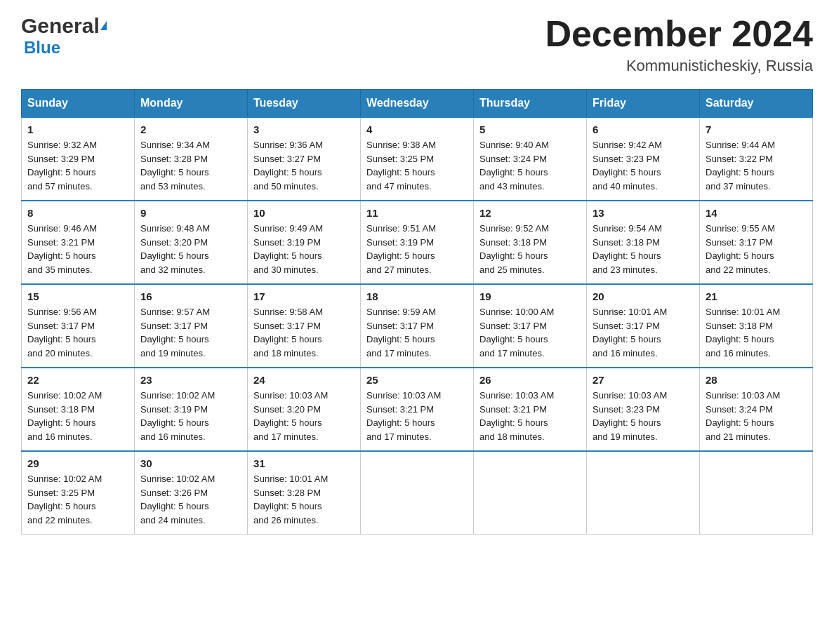  Describe the element at coordinates (191, 380) in the screenshot. I see `day-number: 23` at that location.